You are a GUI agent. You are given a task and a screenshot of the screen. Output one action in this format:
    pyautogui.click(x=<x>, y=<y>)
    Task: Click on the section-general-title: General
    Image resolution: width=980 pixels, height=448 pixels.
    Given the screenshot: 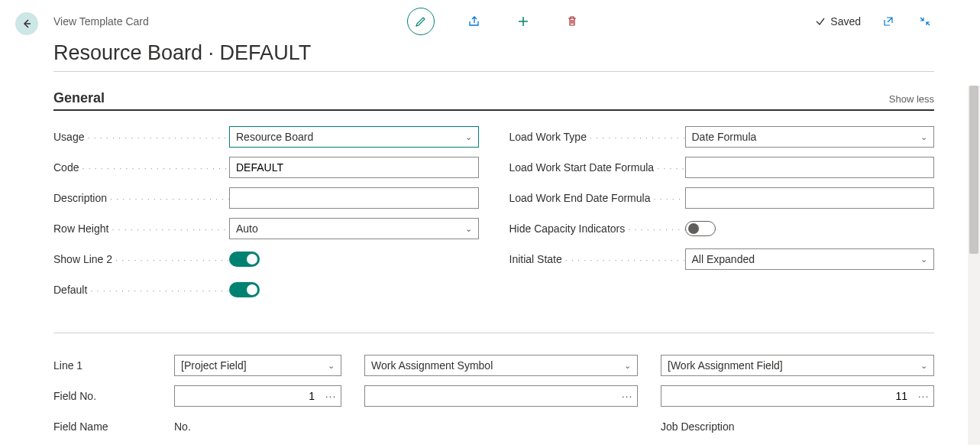 What is the action you would take?
    pyautogui.click(x=79, y=98)
    